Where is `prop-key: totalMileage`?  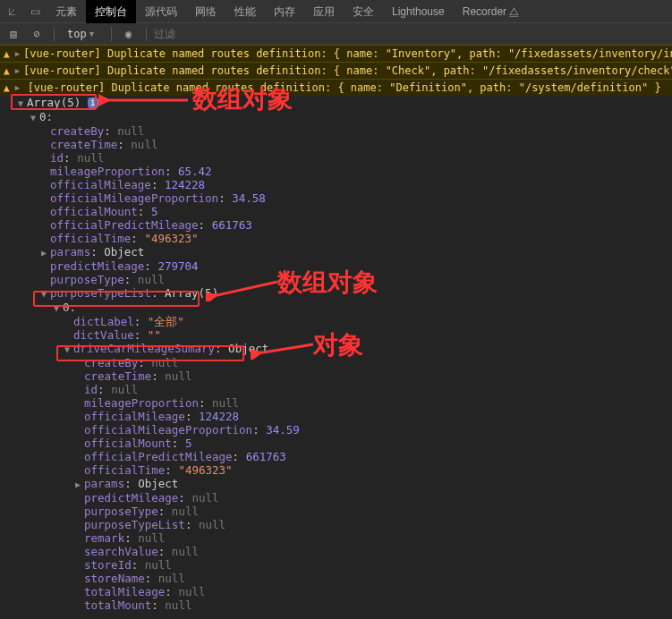
prop-key: totalMileage is located at coordinates (124, 592).